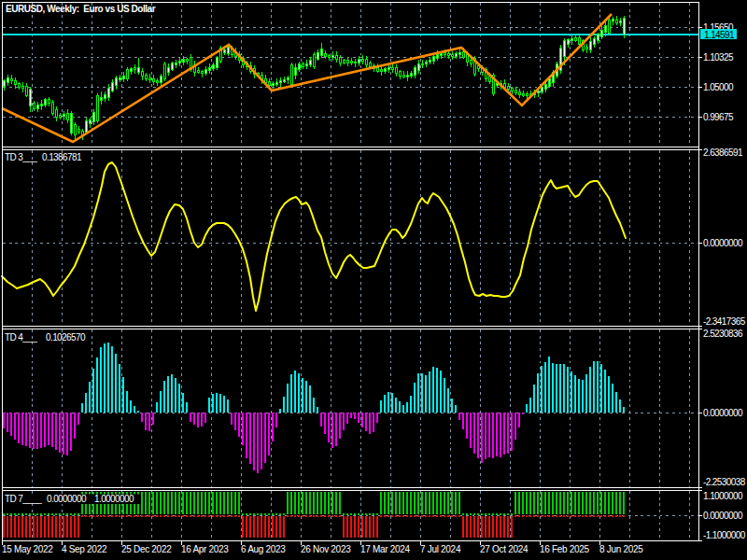 The width and height of the screenshot is (747, 560). Describe the element at coordinates (504, 549) in the screenshot. I see `svg-text: 27 Oct 2024` at that location.